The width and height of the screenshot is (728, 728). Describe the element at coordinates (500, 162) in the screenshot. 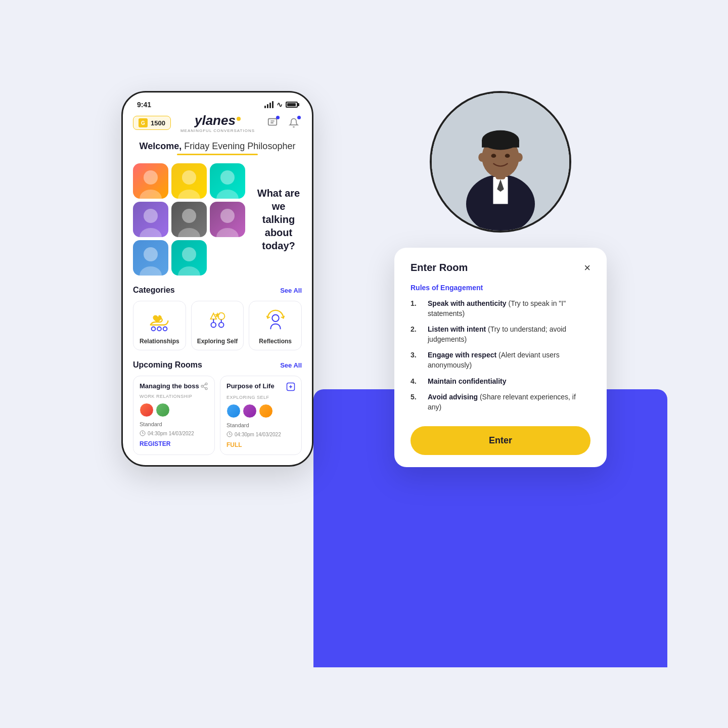

I see `profile-photo-bg` at that location.